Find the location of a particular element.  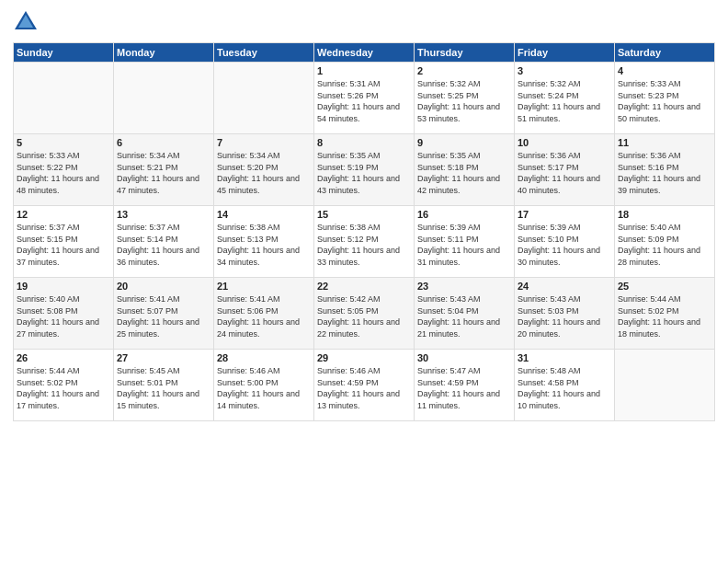

calendar-cell: 4Sunrise: 5:33 AM Sunset: 5:23 PM Daylig… is located at coordinates (665, 98).